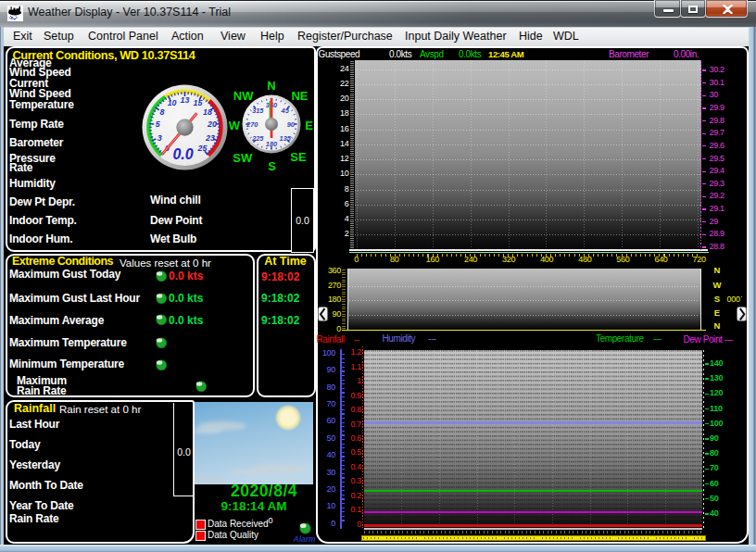 This screenshot has height=552, width=756. What do you see at coordinates (291, 124) in the screenshot?
I see `svg-text: 90` at bounding box center [291, 124].